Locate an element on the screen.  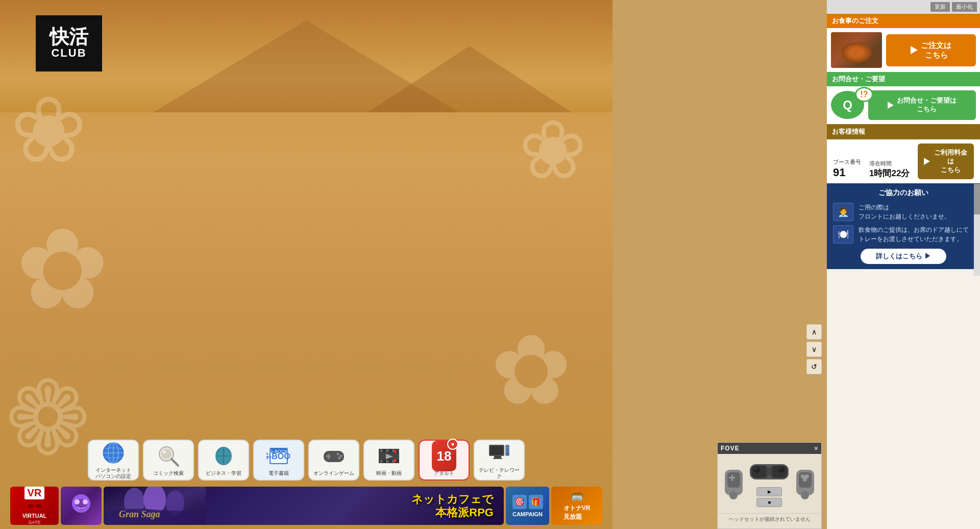
film-icon is located at coordinates (389, 456).